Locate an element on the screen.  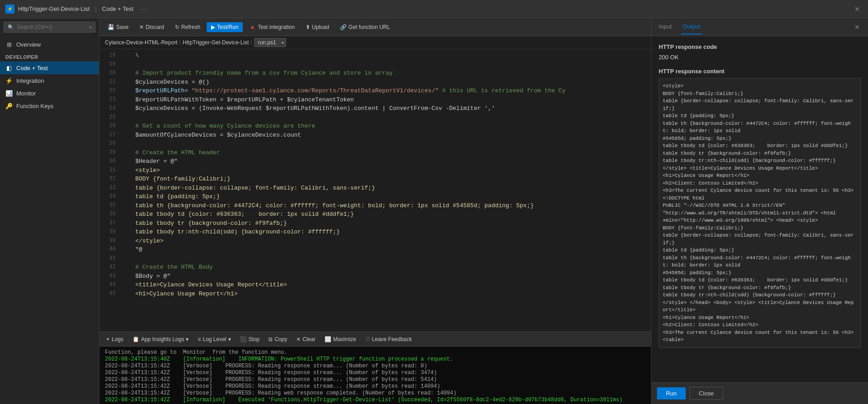
logs-expand-button: ▾ Logs is located at coordinates (115, 339).